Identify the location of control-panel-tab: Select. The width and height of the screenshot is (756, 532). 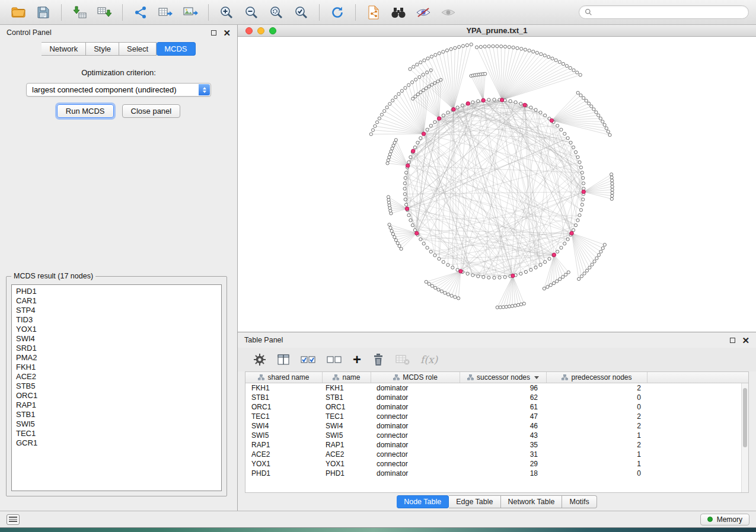
(138, 49).